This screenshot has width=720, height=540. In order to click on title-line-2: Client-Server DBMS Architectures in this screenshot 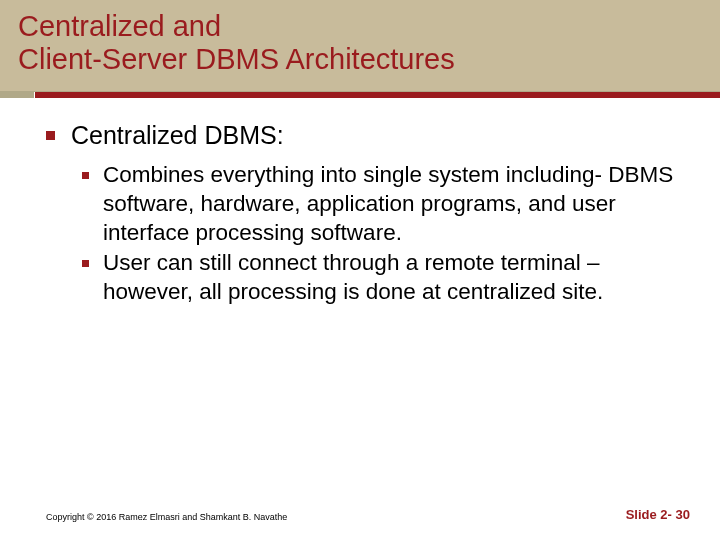, I will do `click(236, 59)`.